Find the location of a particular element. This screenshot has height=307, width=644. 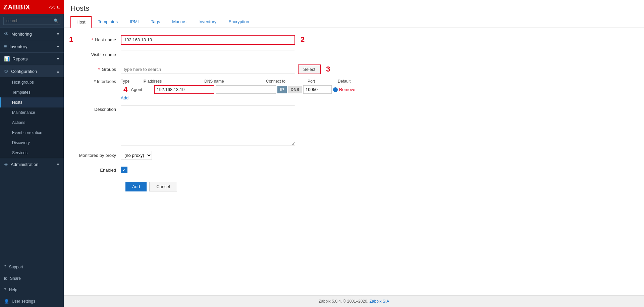

support-label: Support is located at coordinates (16, 267).